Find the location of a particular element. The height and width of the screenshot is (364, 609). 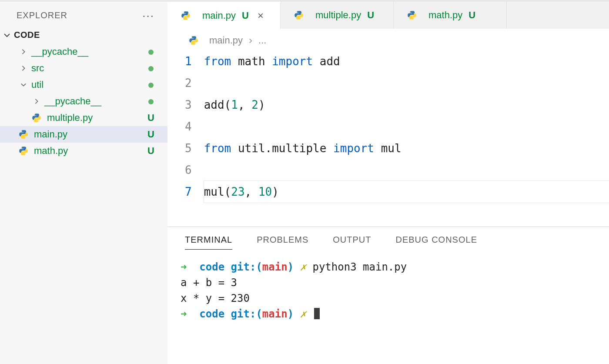

tree-file-math-py: math.pyU is located at coordinates (84, 151).